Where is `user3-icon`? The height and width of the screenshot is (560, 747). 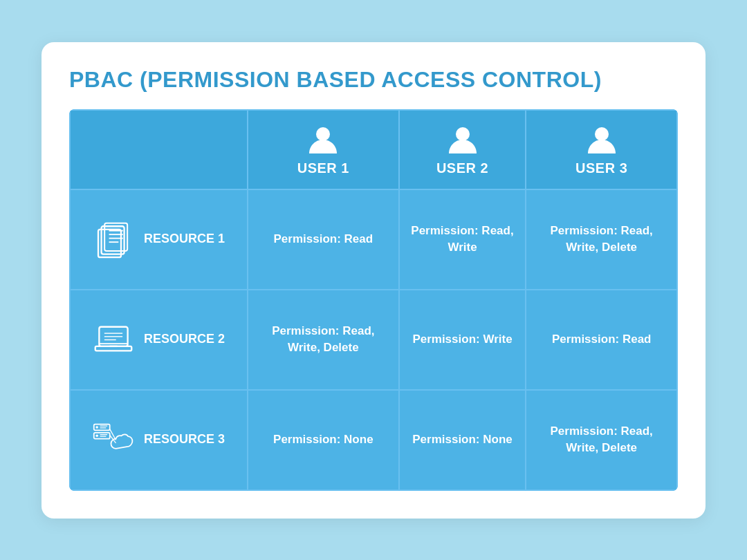 user3-icon is located at coordinates (602, 140).